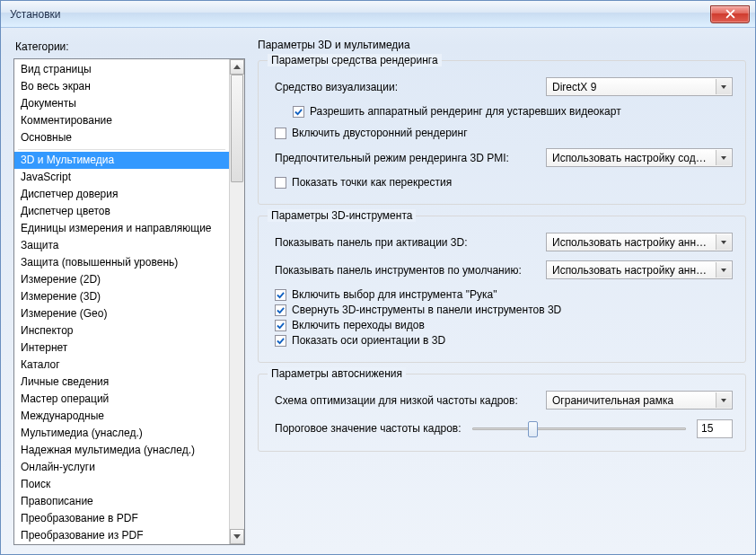 The image size is (756, 555). What do you see at coordinates (715, 429) in the screenshot?
I see `threshold-input: 15` at bounding box center [715, 429].